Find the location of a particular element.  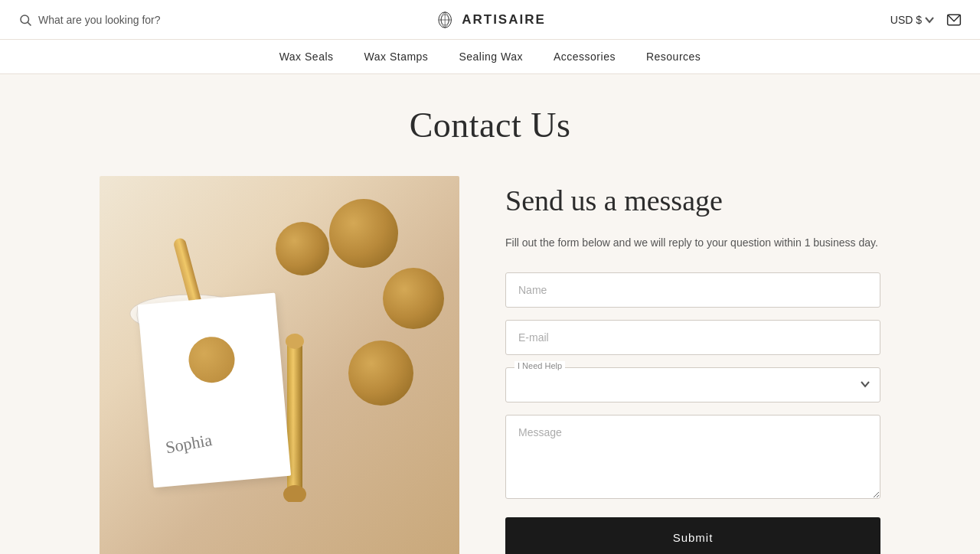

paper-card: Sophia is located at coordinates (214, 390).